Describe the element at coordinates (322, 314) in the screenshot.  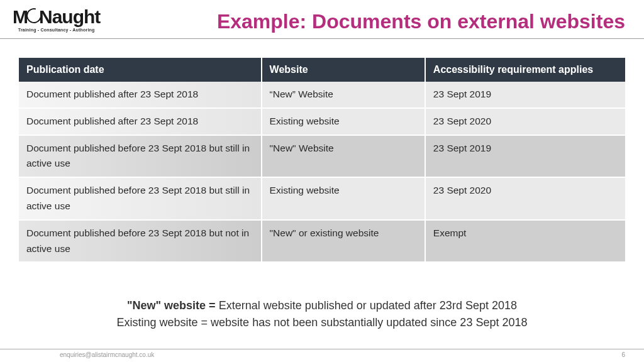
I see `definitions: "New" website = External website publish…` at that location.